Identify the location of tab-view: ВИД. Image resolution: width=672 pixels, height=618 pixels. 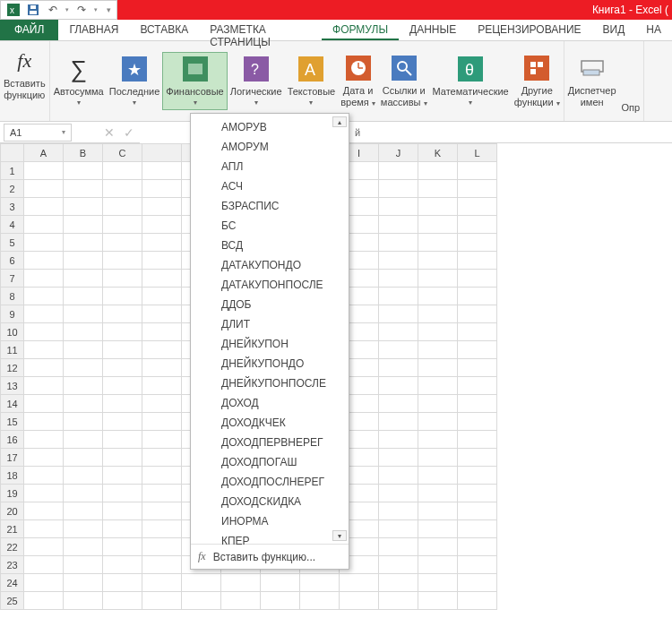
(615, 30).